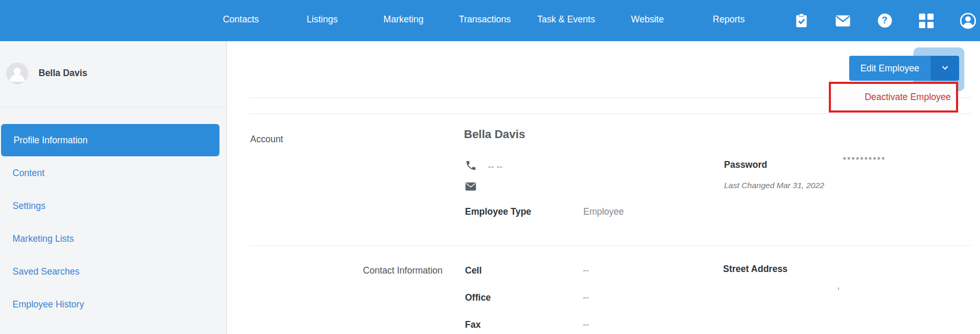  What do you see at coordinates (473, 271) in the screenshot?
I see `cell-label: Cell` at bounding box center [473, 271].